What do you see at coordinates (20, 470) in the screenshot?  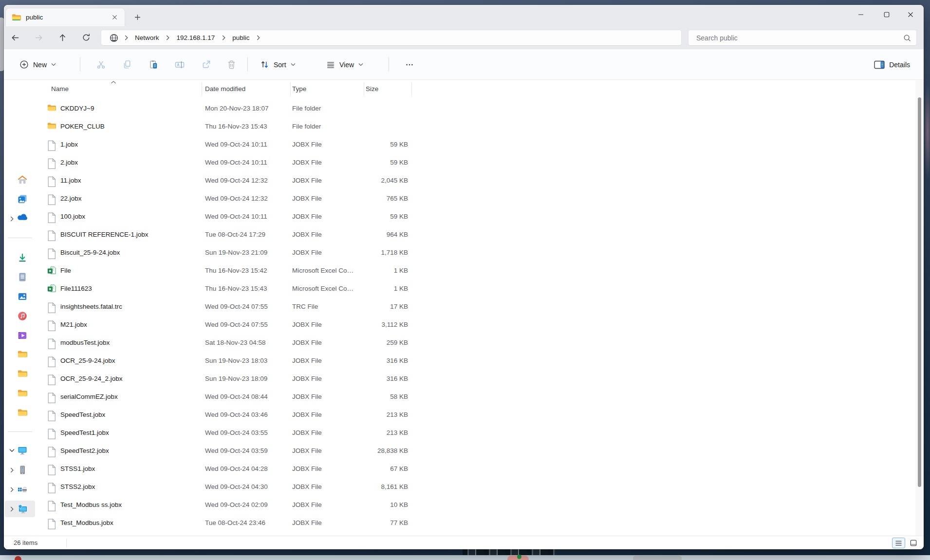 I see `sidebar-item-mobile-device` at bounding box center [20, 470].